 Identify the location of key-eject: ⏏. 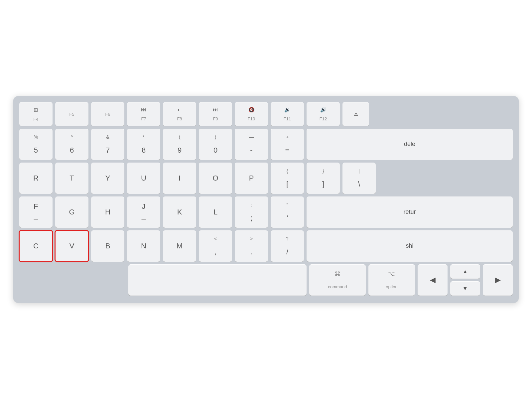
(356, 114).